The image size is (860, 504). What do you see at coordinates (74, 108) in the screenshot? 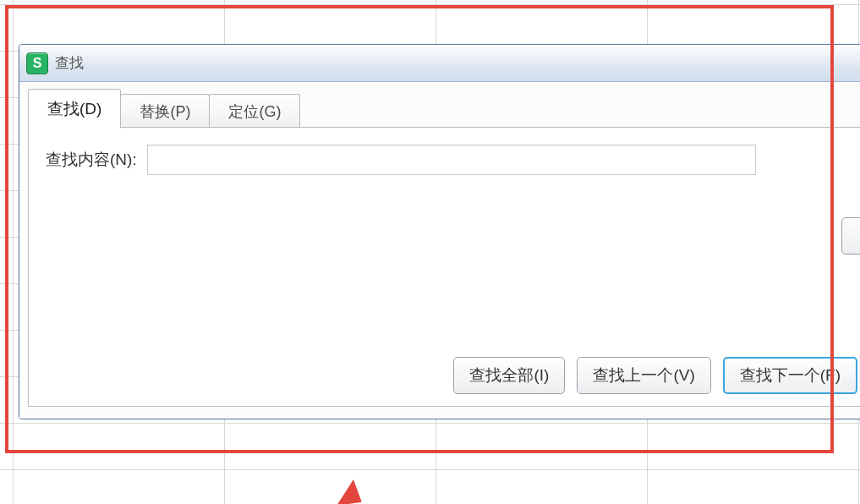
I see `tab-find: 查找(D)` at bounding box center [74, 108].